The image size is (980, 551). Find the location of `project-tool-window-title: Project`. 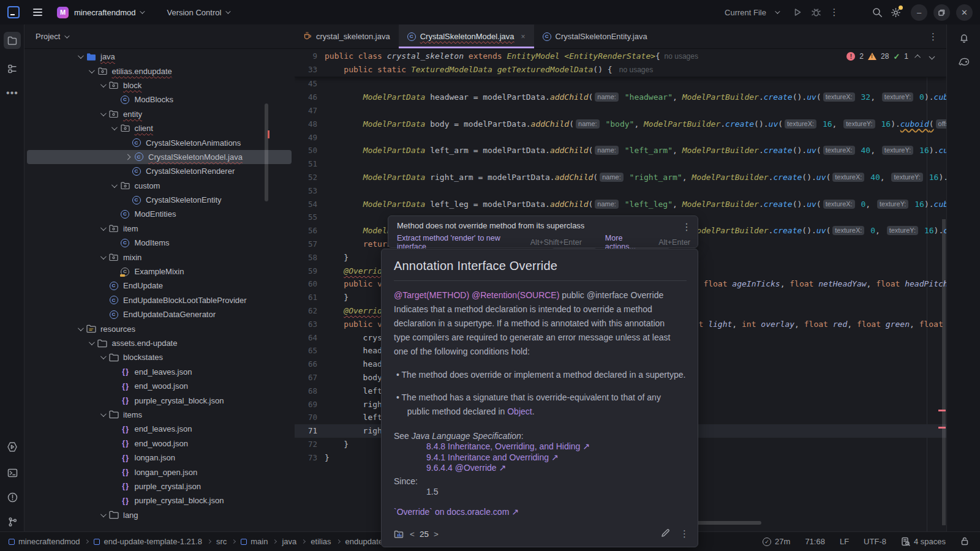

project-tool-window-title: Project is located at coordinates (48, 37).